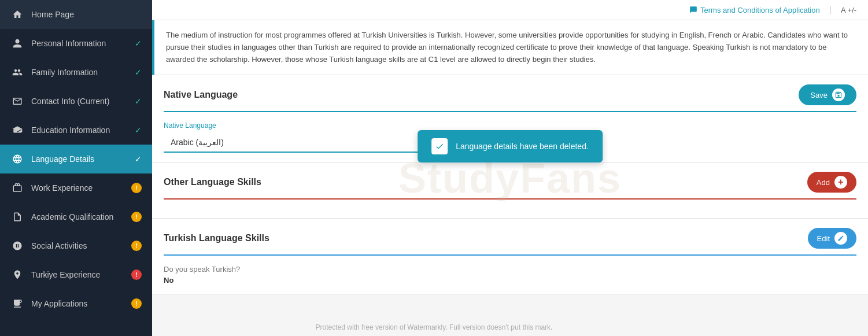 Image resolution: width=868 pixels, height=336 pixels. Describe the element at coordinates (216, 238) in the screenshot. I see `turkish-skills-title: Turkish Language Skills` at that location.